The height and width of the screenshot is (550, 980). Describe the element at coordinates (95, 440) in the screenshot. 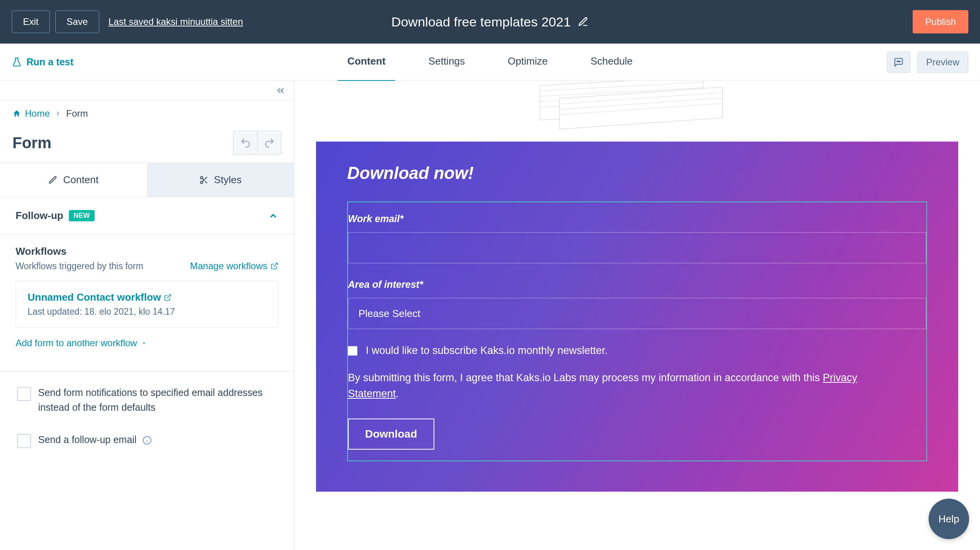

I see `followup-email-label: Send a follow-up email` at that location.